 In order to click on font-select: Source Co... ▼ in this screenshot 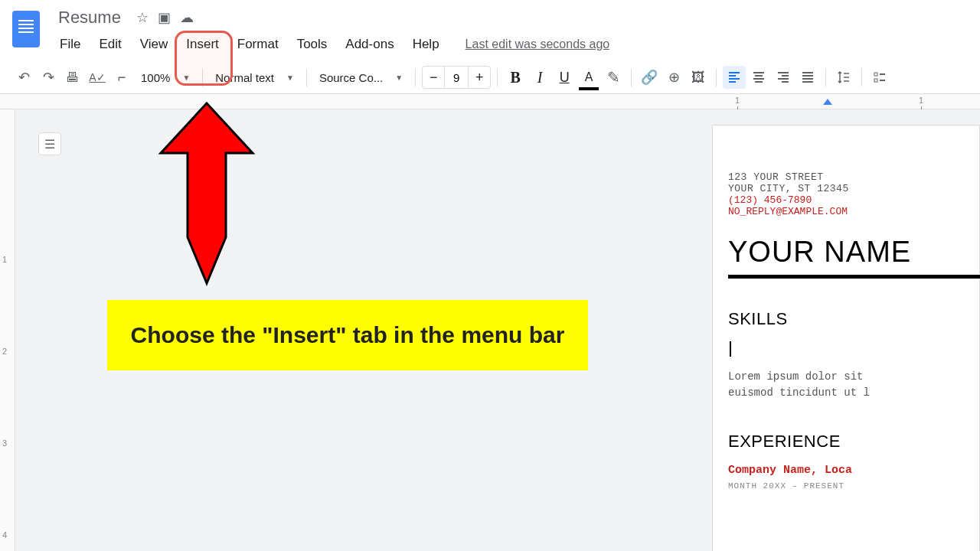, I will do `click(361, 78)`.